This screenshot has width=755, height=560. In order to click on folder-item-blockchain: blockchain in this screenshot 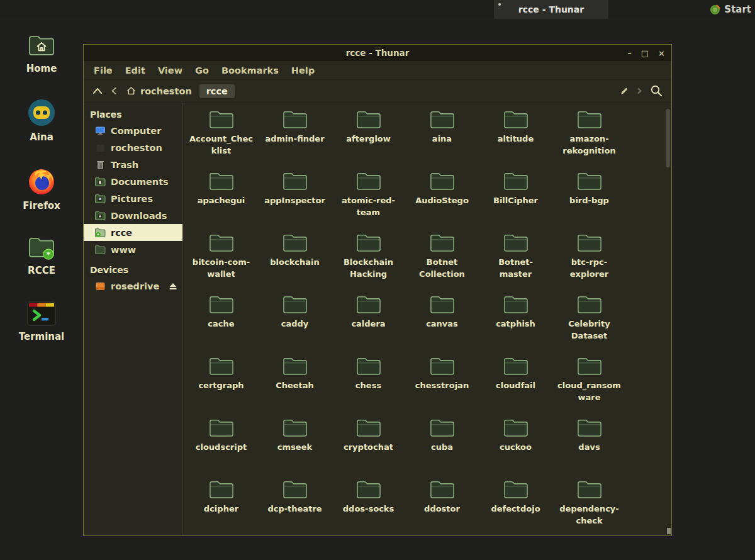, I will do `click(294, 262)`.